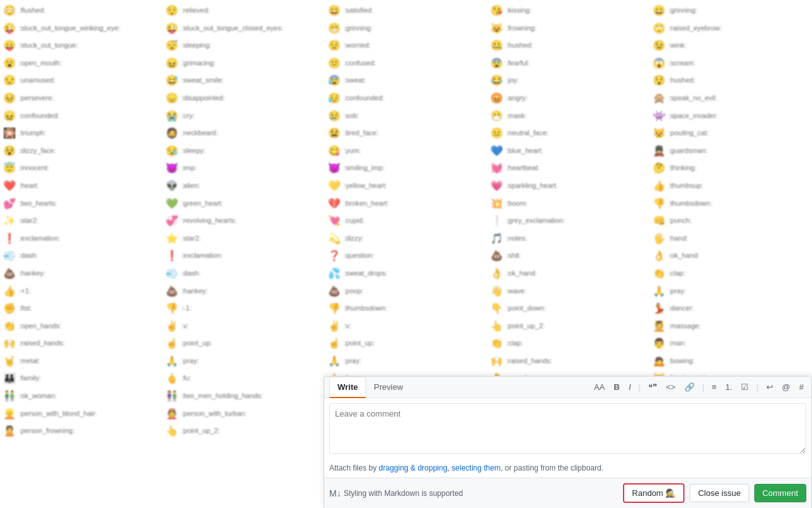 This screenshot has width=812, height=508. Describe the element at coordinates (521, 274) in the screenshot. I see `emoji-code: :ok_hand:` at that location.